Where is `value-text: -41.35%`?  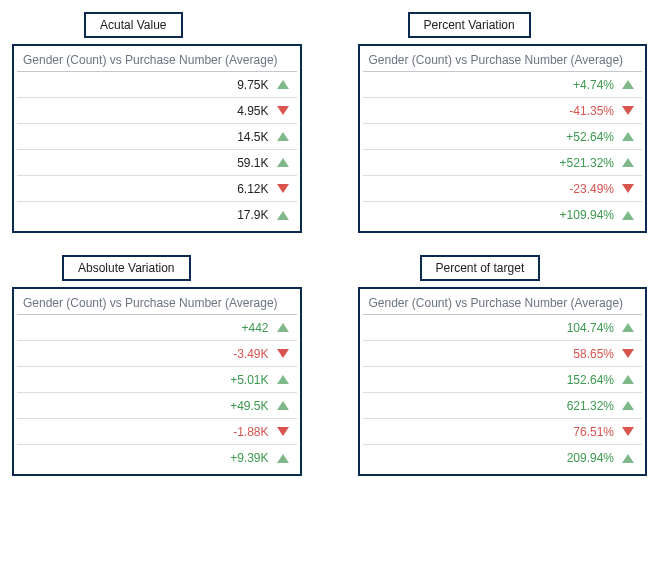
value-text: -41.35% is located at coordinates (592, 111).